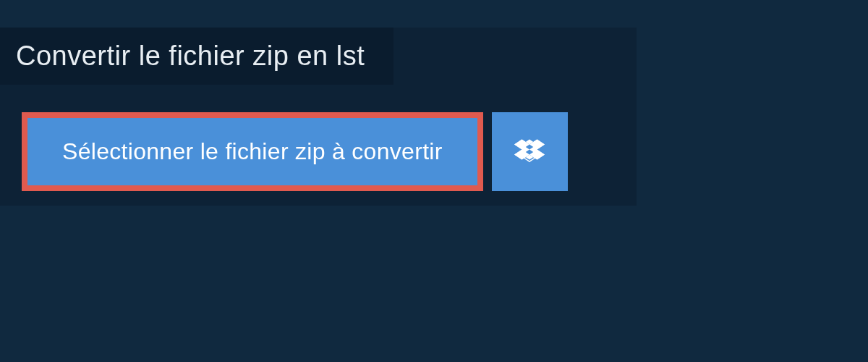  Describe the element at coordinates (197, 56) in the screenshot. I see `page-title: Convertir le fichier zip en lst` at that location.